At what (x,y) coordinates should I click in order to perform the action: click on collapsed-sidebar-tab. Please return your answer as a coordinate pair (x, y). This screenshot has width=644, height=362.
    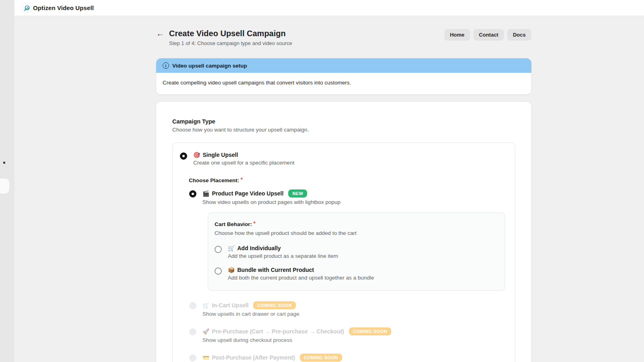
    Looking at the image, I should click on (5, 186).